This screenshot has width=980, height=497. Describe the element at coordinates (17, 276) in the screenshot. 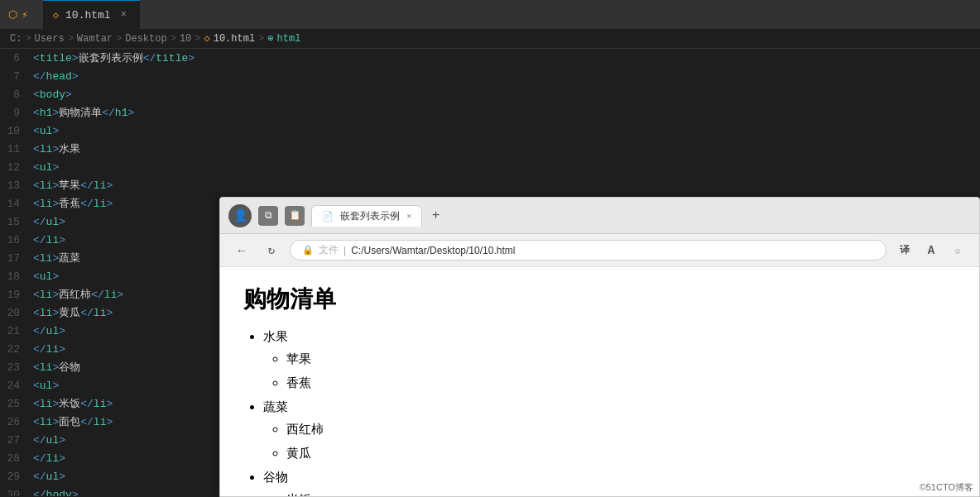

I see `line-number: 18` at that location.